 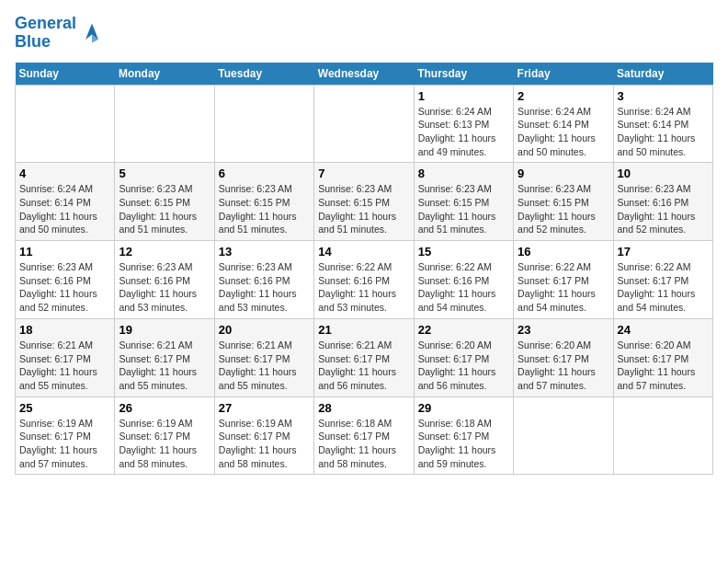 What do you see at coordinates (364, 329) in the screenshot?
I see `day-number: 21` at bounding box center [364, 329].